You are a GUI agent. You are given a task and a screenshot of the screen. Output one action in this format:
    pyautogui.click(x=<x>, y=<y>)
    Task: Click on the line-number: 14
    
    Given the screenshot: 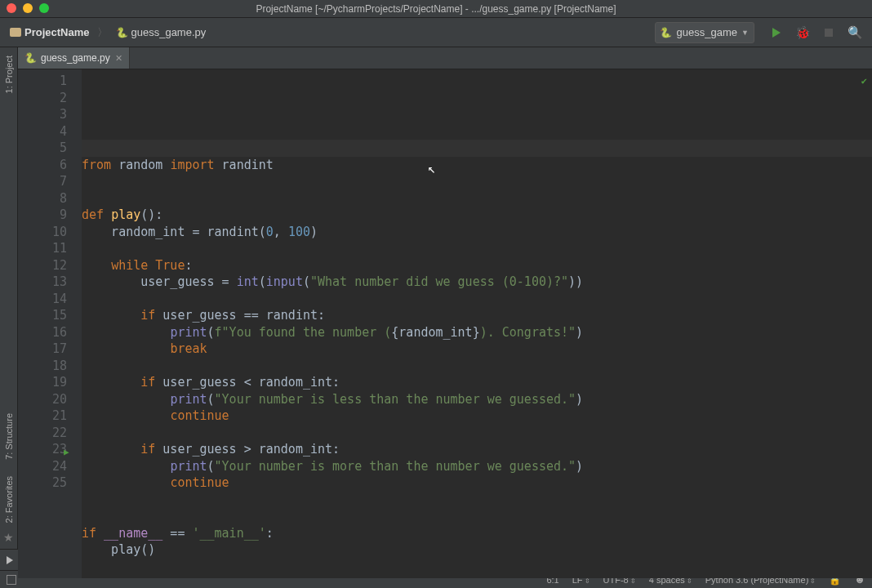 What is the action you would take?
    pyautogui.click(x=42, y=299)
    